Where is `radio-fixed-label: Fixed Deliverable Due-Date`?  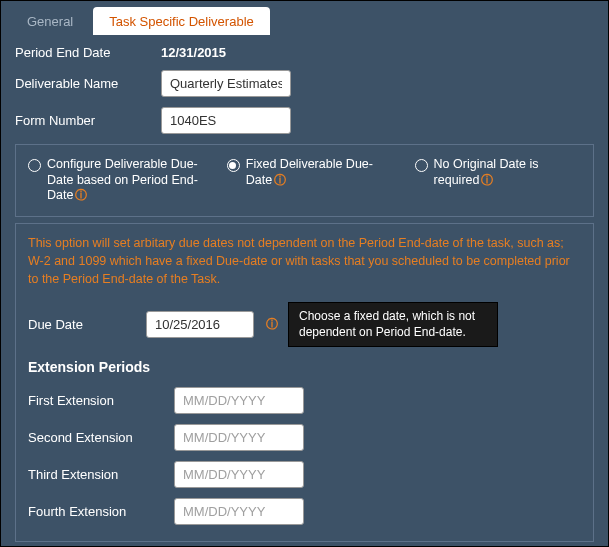 radio-fixed-label: Fixed Deliverable Due-Date is located at coordinates (310, 172).